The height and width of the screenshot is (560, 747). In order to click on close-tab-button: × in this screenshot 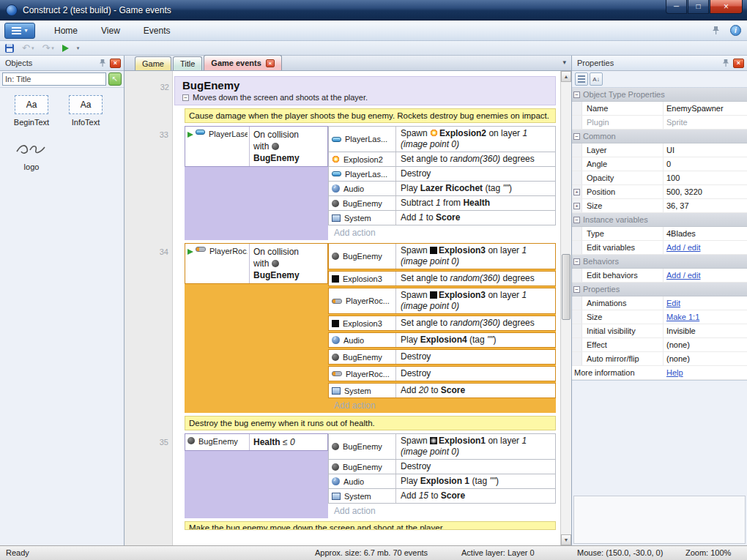, I will do `click(270, 63)`.